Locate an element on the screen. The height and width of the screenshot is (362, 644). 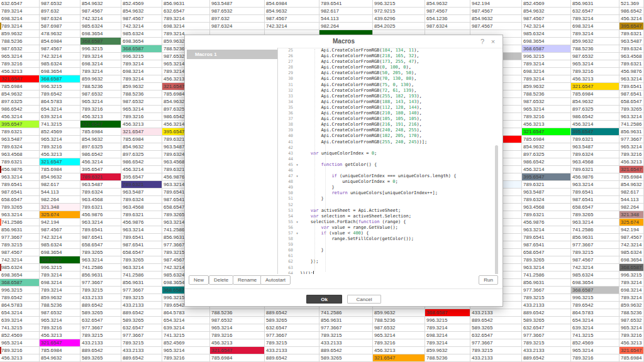
rename-button: Rename is located at coordinates (247, 280).